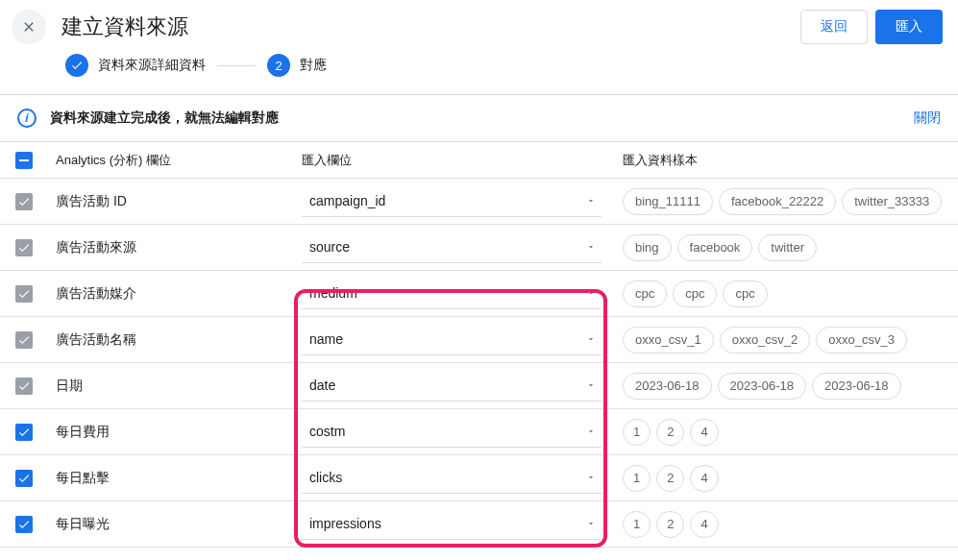 The height and width of the screenshot is (560, 958). I want to click on import-field-value: name, so click(327, 339).